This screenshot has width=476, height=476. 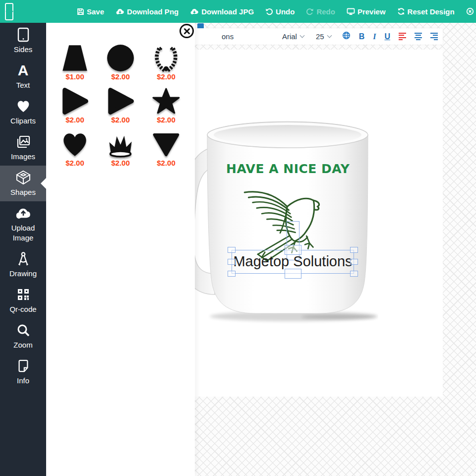 I want to click on sidebar-item-shapes: Shapes, so click(x=23, y=183).